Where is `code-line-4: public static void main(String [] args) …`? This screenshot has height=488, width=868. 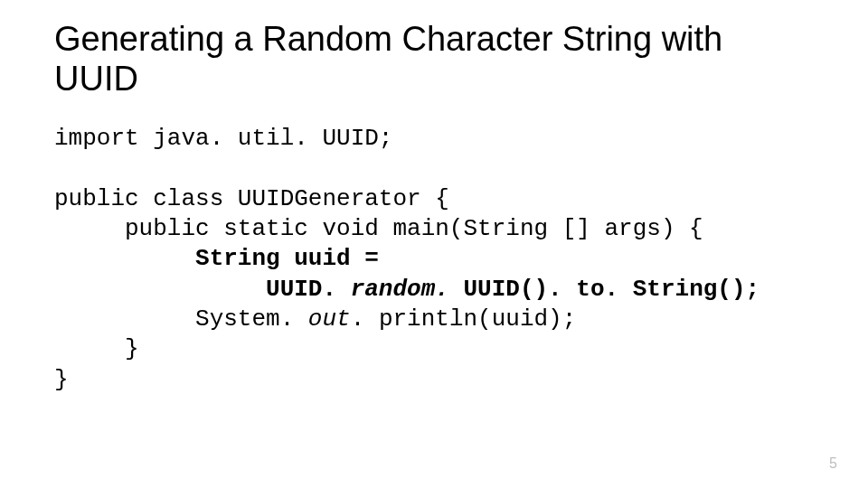
code-line-4: public static void main(String [] args) … is located at coordinates (379, 229).